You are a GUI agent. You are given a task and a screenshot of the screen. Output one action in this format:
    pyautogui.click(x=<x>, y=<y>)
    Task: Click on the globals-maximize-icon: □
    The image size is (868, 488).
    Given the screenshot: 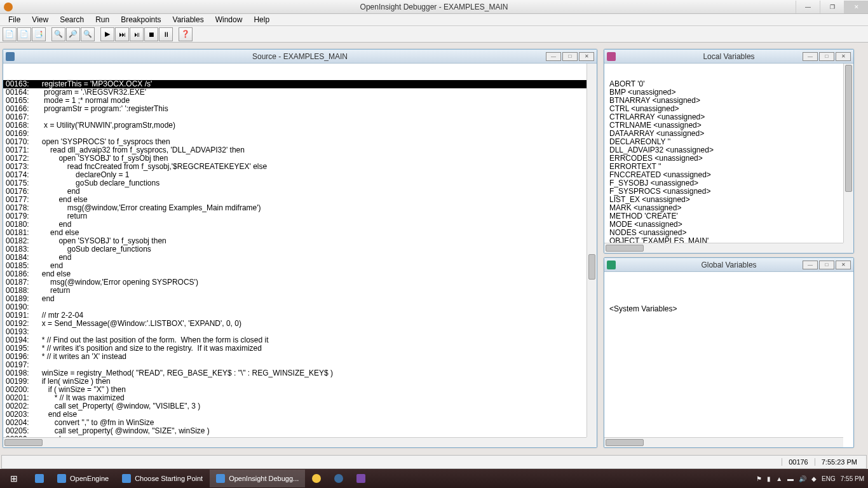 What is the action you would take?
    pyautogui.click(x=827, y=265)
    